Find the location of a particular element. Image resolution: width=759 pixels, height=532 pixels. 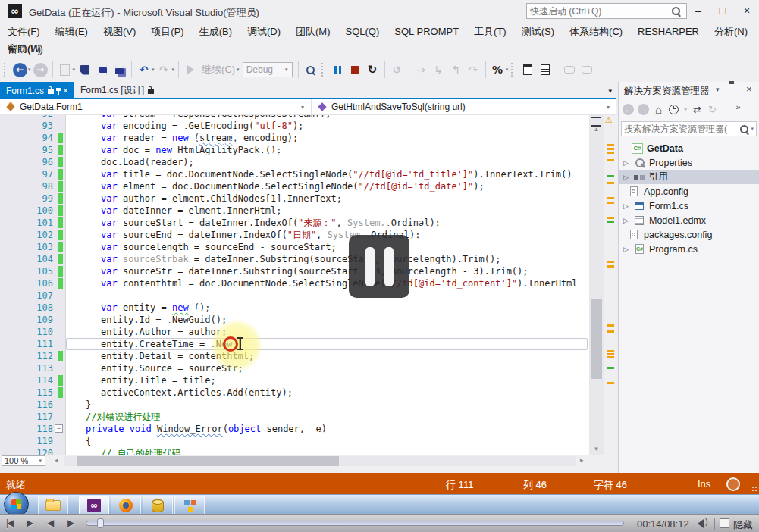

menu-item: SQL PROMPT is located at coordinates (426, 32).